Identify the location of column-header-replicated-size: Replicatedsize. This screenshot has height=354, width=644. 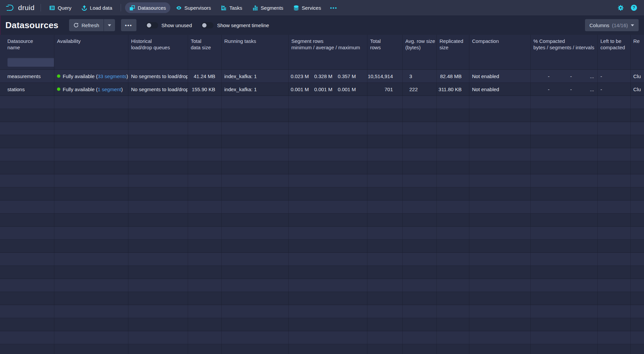
(453, 45).